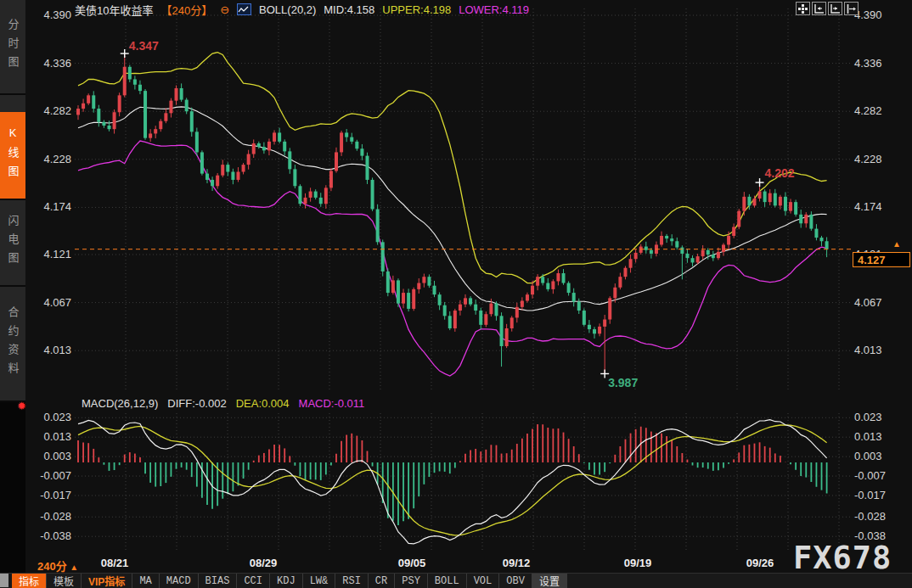 This screenshot has width=912, height=588. What do you see at coordinates (416, 10) in the screenshot?
I see `boll-upper-value: UPPER:4.198` at bounding box center [416, 10].